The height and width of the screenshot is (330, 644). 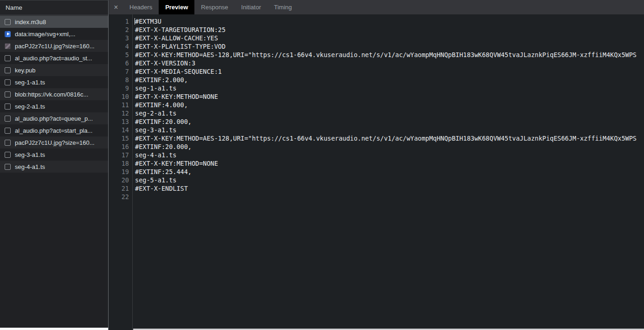 What do you see at coordinates (121, 155) in the screenshot?
I see `line-number: 17` at bounding box center [121, 155].